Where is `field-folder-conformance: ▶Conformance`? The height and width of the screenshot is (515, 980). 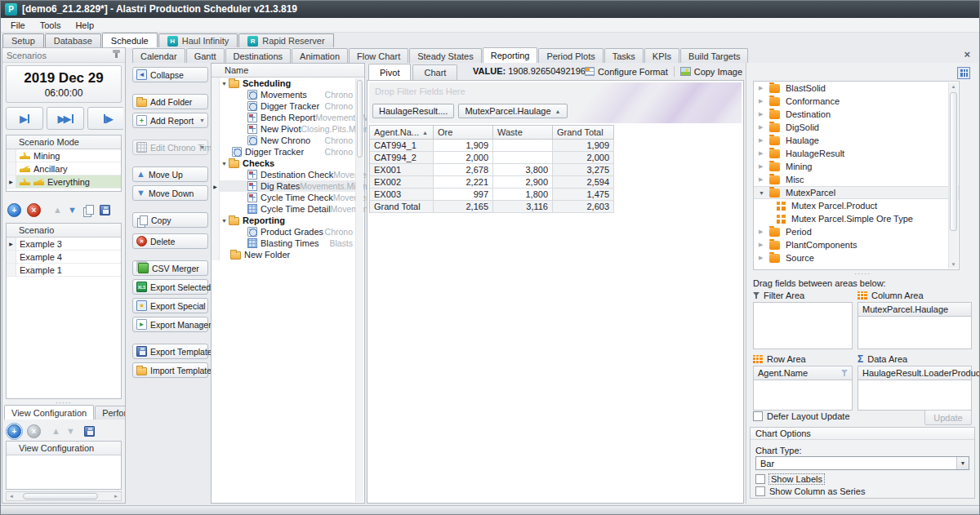
field-folder-conformance: ▶Conformance is located at coordinates (856, 101).